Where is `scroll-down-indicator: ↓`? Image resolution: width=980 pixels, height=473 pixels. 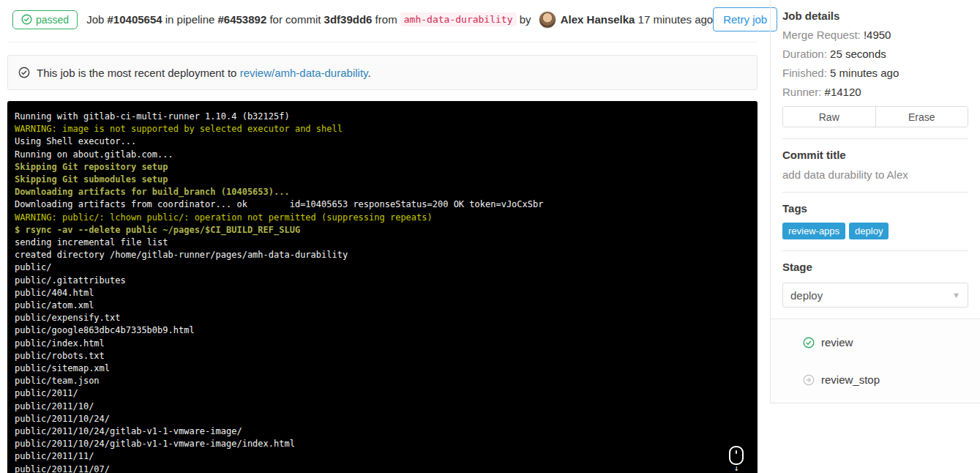 scroll-down-indicator: ↓ is located at coordinates (736, 459).